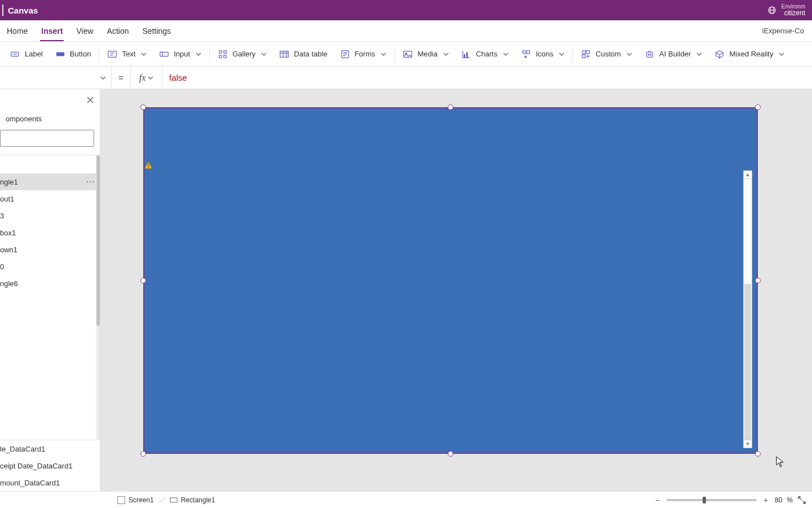  What do you see at coordinates (135, 500) in the screenshot?
I see `breadcrumb-screen: Screen1` at bounding box center [135, 500].